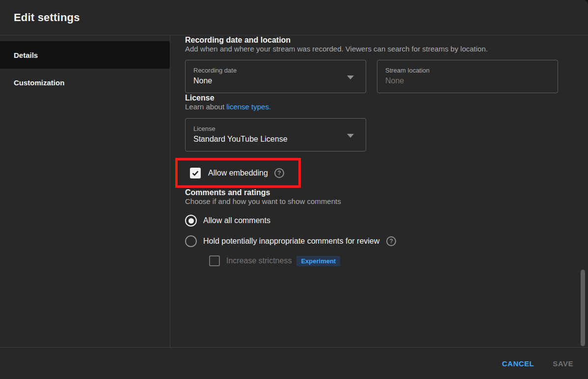 This screenshot has height=379, width=588. What do you see at coordinates (276, 81) in the screenshot?
I see `field-value: None` at bounding box center [276, 81].